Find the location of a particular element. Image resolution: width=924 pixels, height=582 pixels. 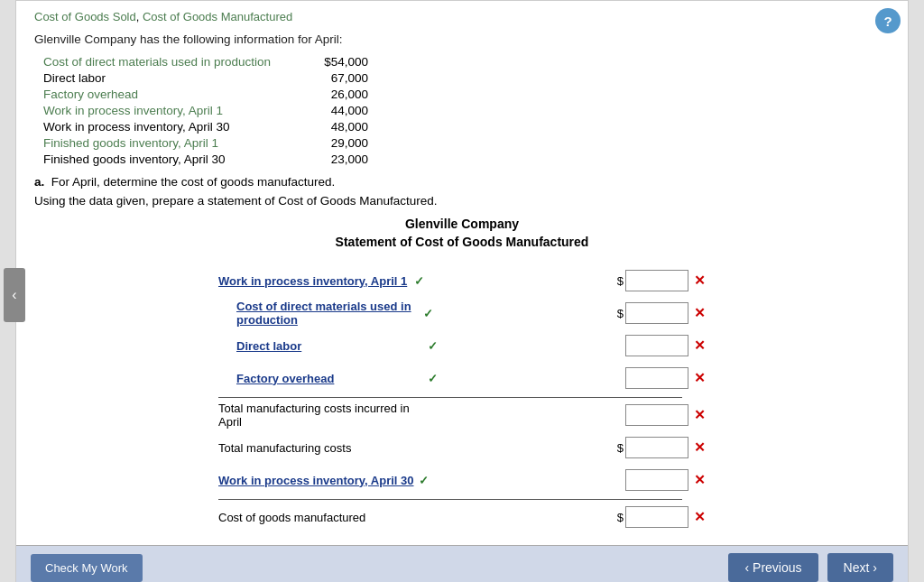

x-cost-goods-mfg: ✕ is located at coordinates (700, 517).